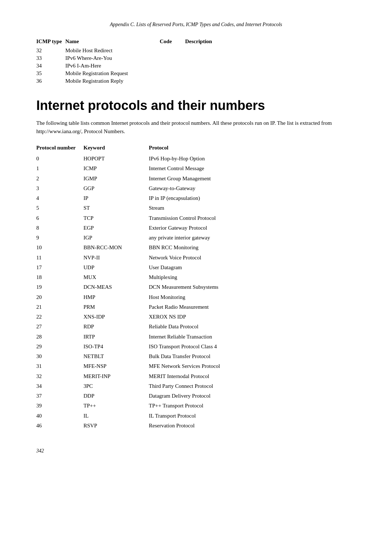 The image size is (392, 554). I want to click on icmp-type-cell: 35, so click(51, 73).